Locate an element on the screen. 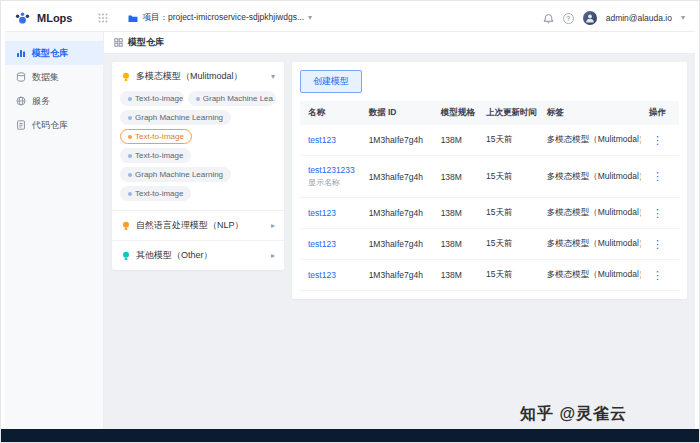  user-email: admin@alauda.io is located at coordinates (639, 18).